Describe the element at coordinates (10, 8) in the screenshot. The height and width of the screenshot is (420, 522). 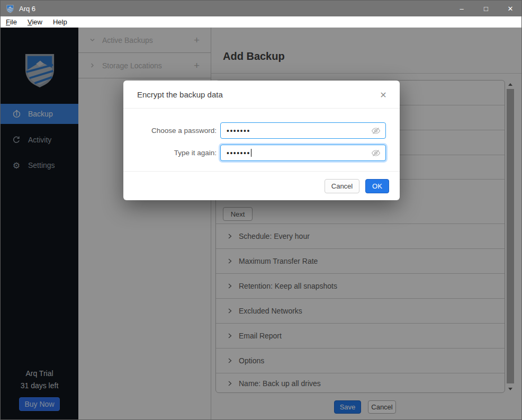
I see `app-logo-icon` at that location.